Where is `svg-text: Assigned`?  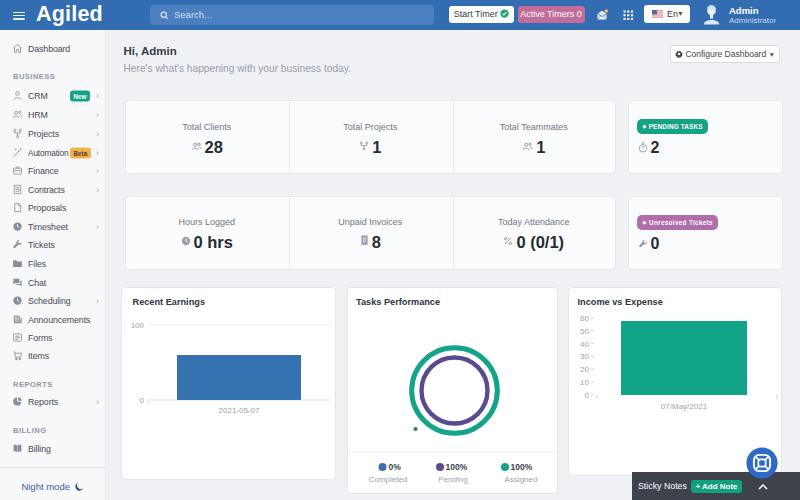 svg-text: Assigned is located at coordinates (522, 480).